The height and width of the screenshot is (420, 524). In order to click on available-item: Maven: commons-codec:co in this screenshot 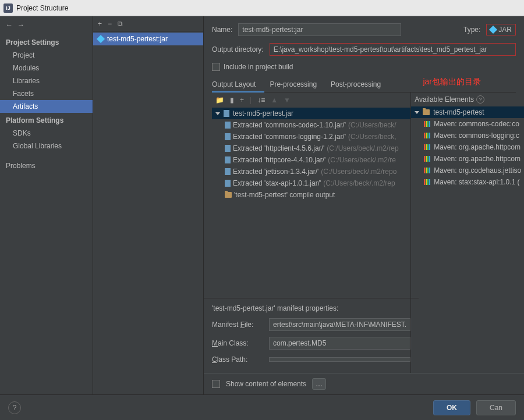, I will do `click(468, 124)`.